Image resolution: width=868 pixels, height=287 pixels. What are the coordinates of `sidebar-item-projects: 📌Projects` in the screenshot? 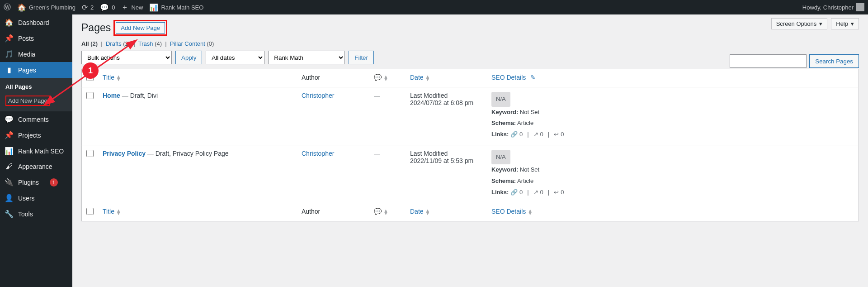 It's located at (36, 135).